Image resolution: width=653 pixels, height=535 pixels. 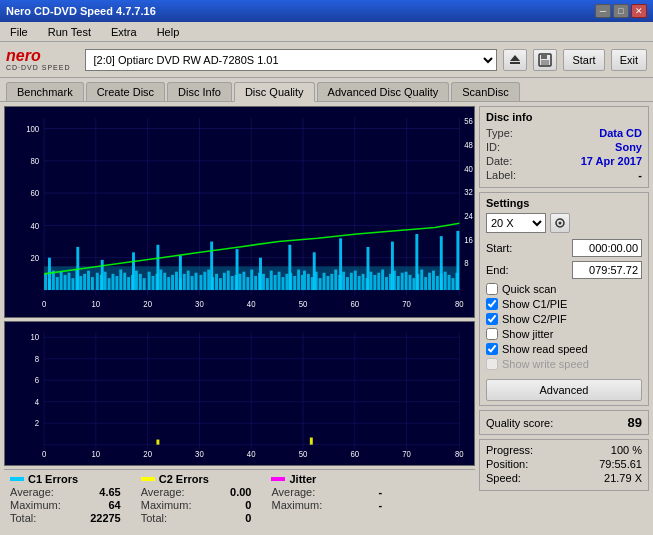 What do you see at coordinates (466, 264) in the screenshot?
I see `svg-text: 8` at bounding box center [466, 264].